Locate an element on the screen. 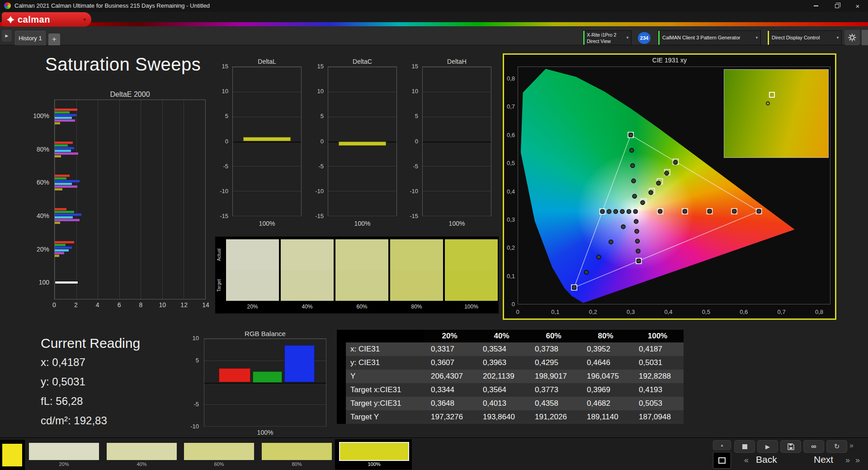 The image size is (868, 470). settings-button is located at coordinates (852, 38).